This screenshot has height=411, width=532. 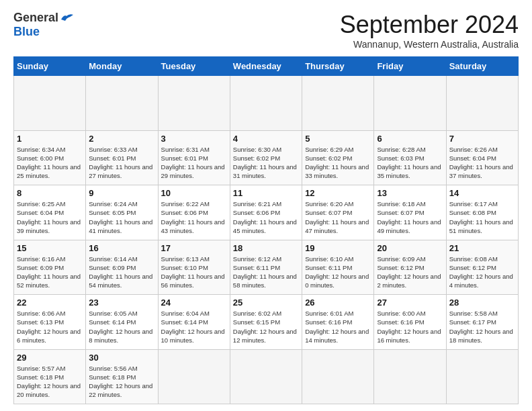 What do you see at coordinates (185, 313) in the screenshot?
I see `sunrise-label: Sunrise: 6:04 AM` at bounding box center [185, 313].